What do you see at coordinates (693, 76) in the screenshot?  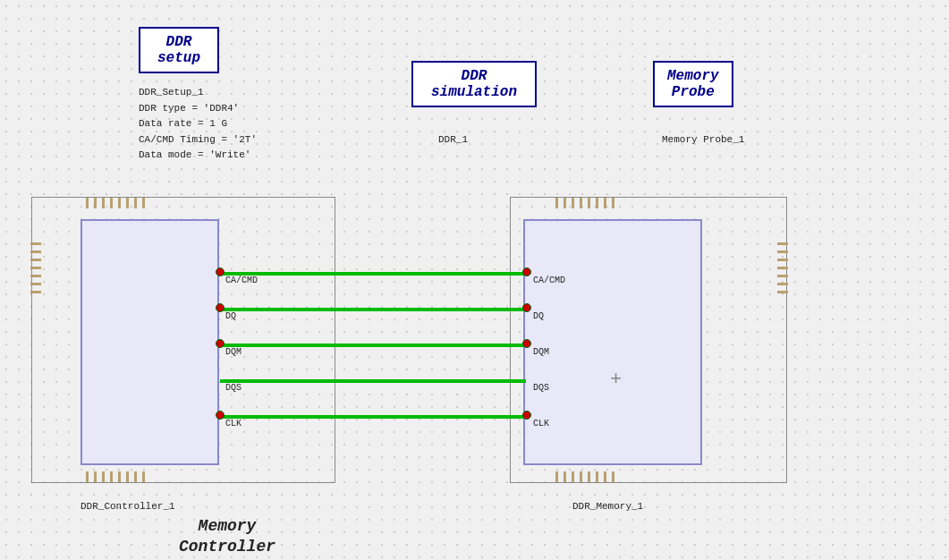 I see `memory-probe-label-line1: Memory` at bounding box center [693, 76].